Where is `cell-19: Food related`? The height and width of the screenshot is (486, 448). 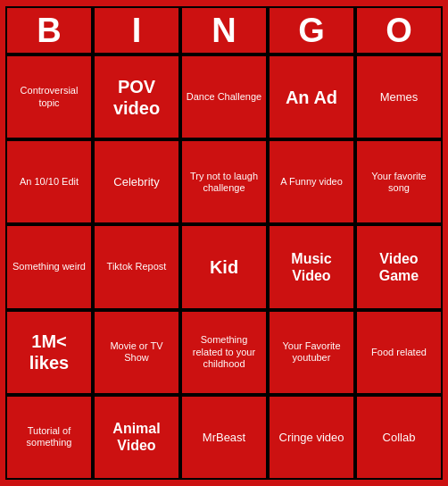
cell-19: Food related is located at coordinates (399, 352).